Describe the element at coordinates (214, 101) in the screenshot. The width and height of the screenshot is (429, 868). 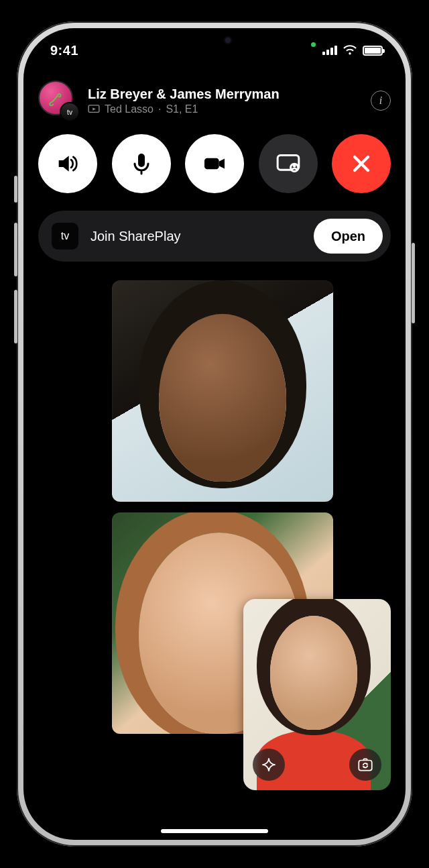
I see `call-header: tv Liz Breyer & James Merryman Ted Lasso…` at that location.